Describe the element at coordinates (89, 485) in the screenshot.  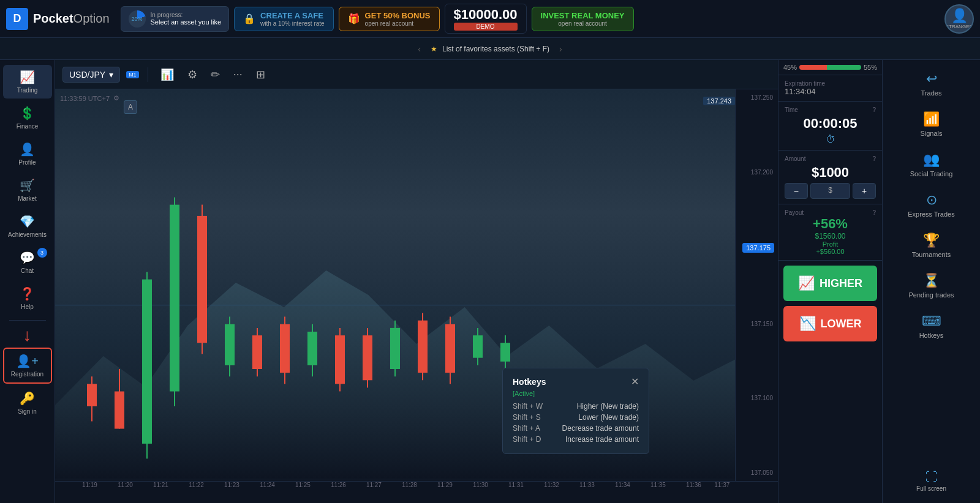
I see `time-tick-0: 11:19` at that location.